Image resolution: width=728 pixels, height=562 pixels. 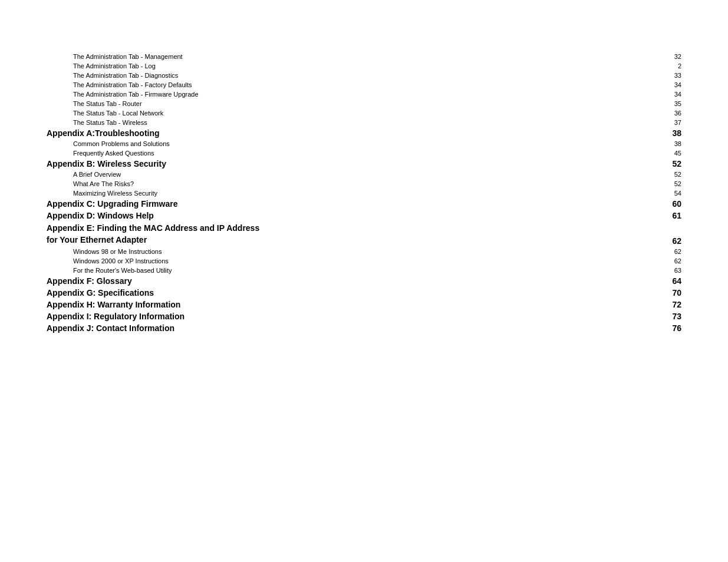 What do you see at coordinates (364, 328) in the screenshot?
I see `toc-entry: Appendix J: Contact Information76` at bounding box center [364, 328].